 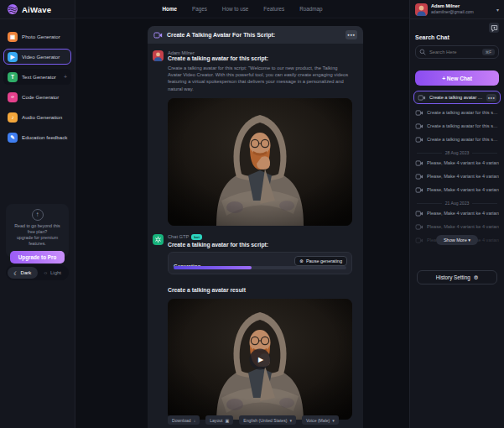 I want to click on photo-icon: ▣, so click(x=13, y=37).